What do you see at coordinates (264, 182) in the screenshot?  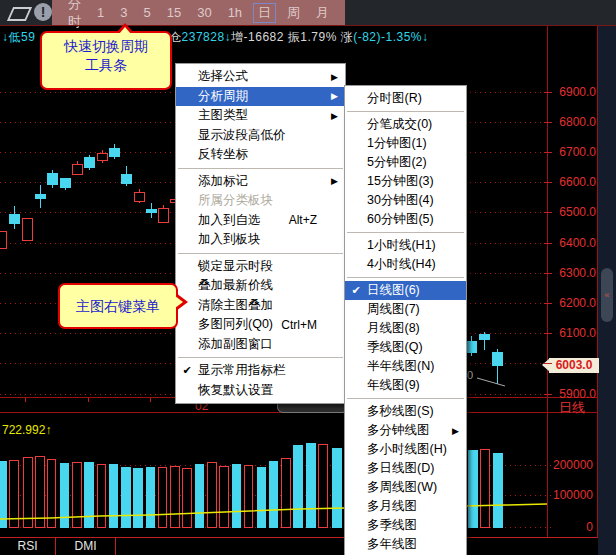 I see `menu-item-label: 添加标记` at bounding box center [264, 182].